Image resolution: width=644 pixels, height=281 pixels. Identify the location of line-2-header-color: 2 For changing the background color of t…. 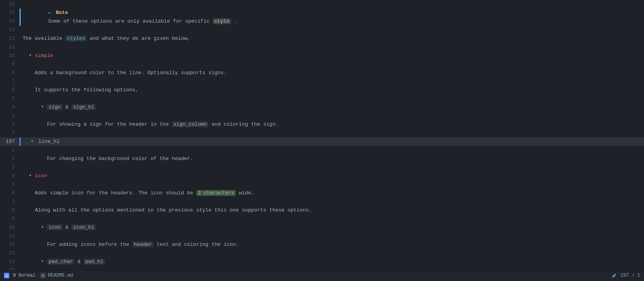
(322, 159).